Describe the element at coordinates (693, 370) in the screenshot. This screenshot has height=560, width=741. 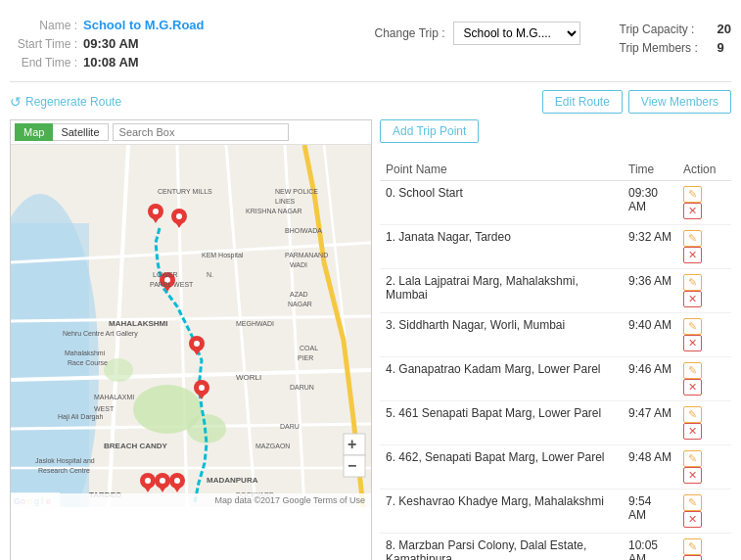
I see `edit-button-4: ✎` at that location.